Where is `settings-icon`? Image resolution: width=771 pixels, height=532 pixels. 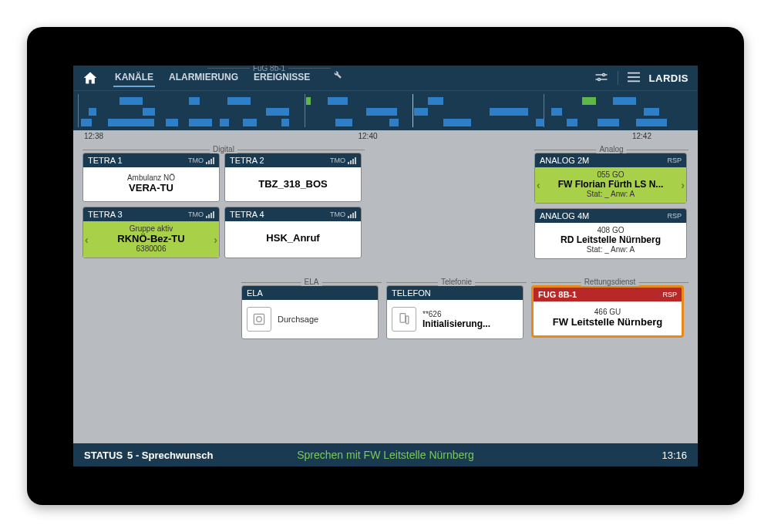
settings-icon is located at coordinates (601, 79).